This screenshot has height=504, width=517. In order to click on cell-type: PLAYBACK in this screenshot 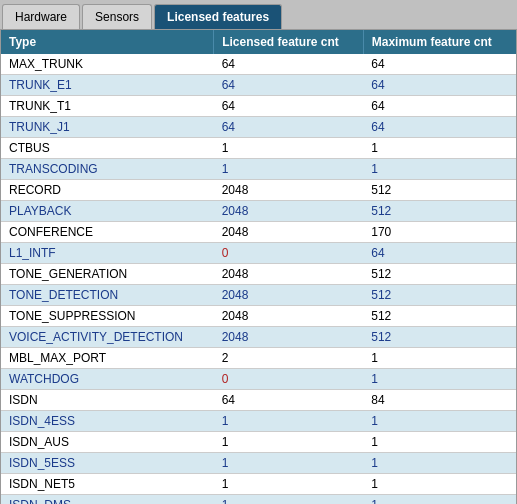, I will do `click(108, 212)`.